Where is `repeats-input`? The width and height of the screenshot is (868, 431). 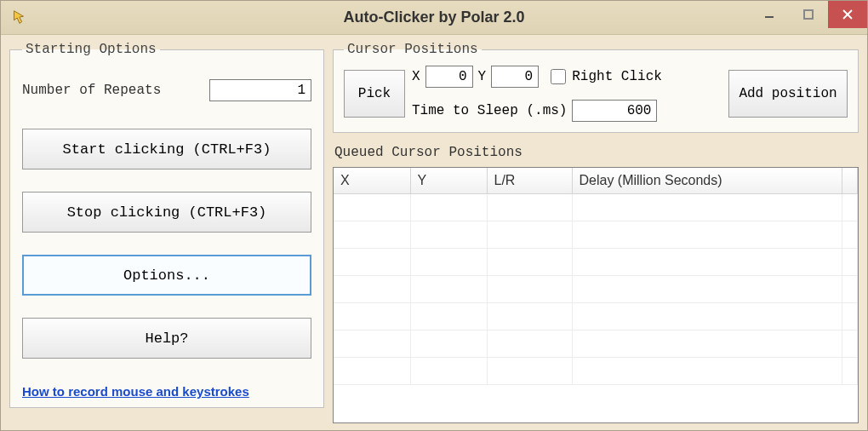 repeats-input is located at coordinates (260, 90).